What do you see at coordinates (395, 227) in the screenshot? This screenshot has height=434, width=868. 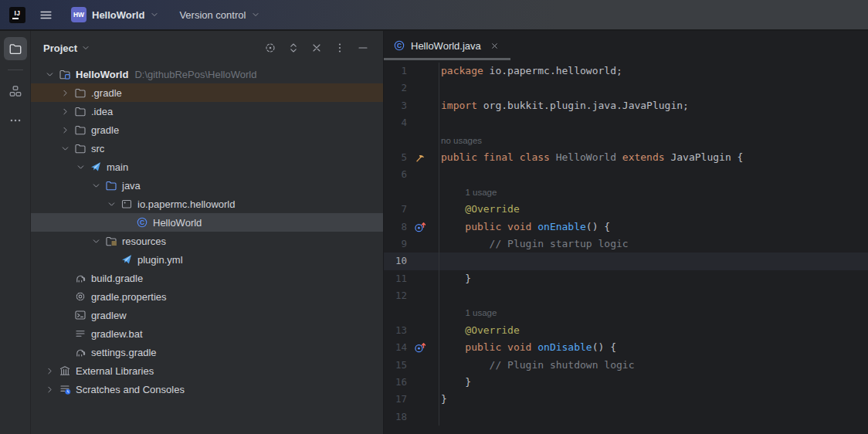 I see `line-number: 8` at bounding box center [395, 227].